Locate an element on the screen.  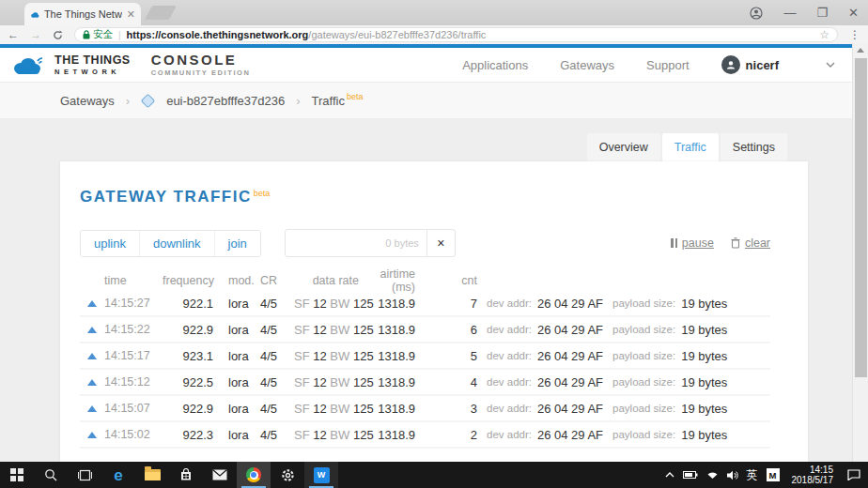
clock-date: 2018/5/17 is located at coordinates (814, 480).